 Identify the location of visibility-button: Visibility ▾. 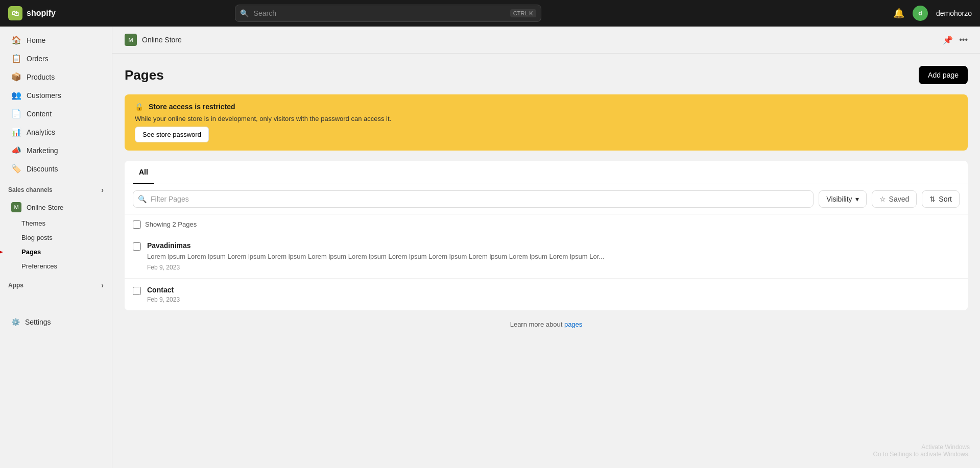
(843, 199).